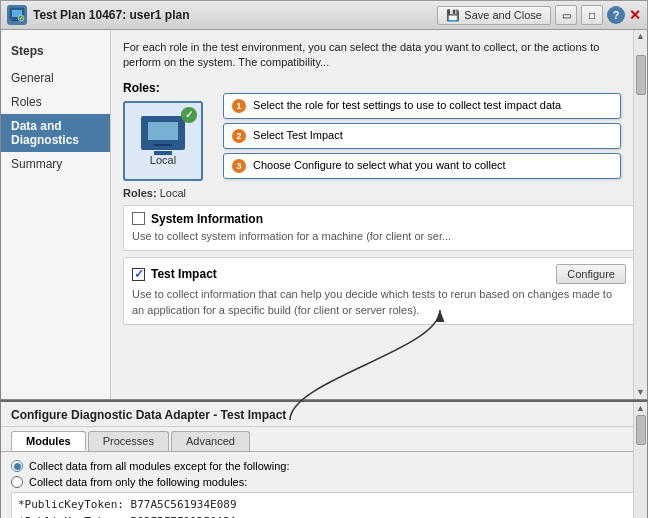 The image size is (648, 518). What do you see at coordinates (324, 516) in the screenshot?
I see `token-2: *PublicKeyToken: B03F5F7F11D50A3A` at bounding box center [324, 516].